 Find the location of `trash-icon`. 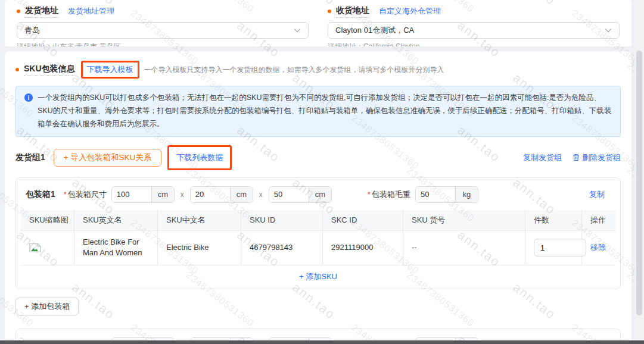

trash-icon is located at coordinates (576, 157).